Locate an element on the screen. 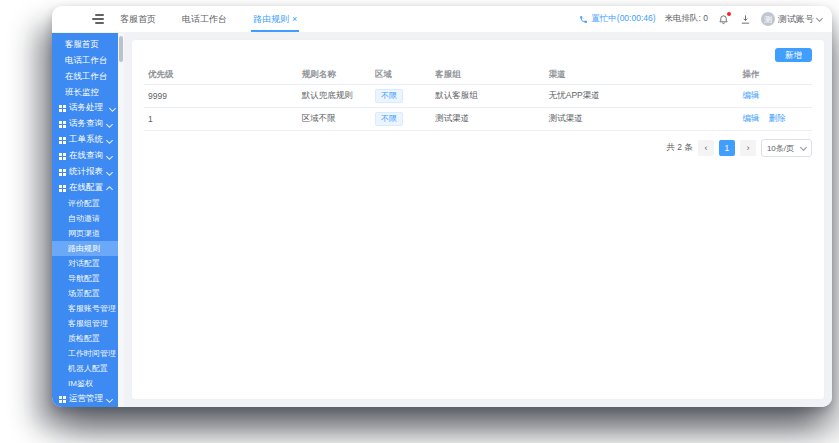 This screenshot has width=839, height=443. tab-routing-rules: 路由规则 × is located at coordinates (275, 19).